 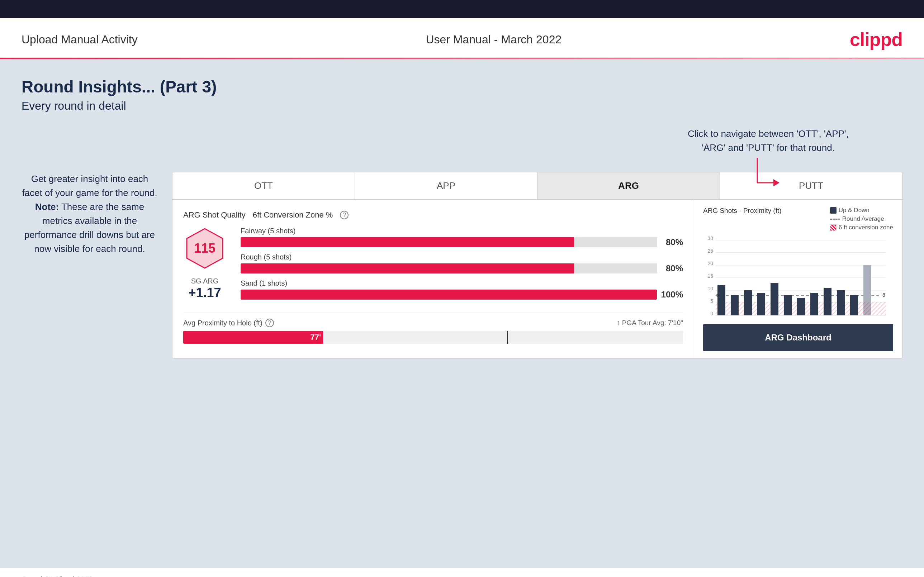 I want to click on proximity-bar-value: 77', so click(x=316, y=337).